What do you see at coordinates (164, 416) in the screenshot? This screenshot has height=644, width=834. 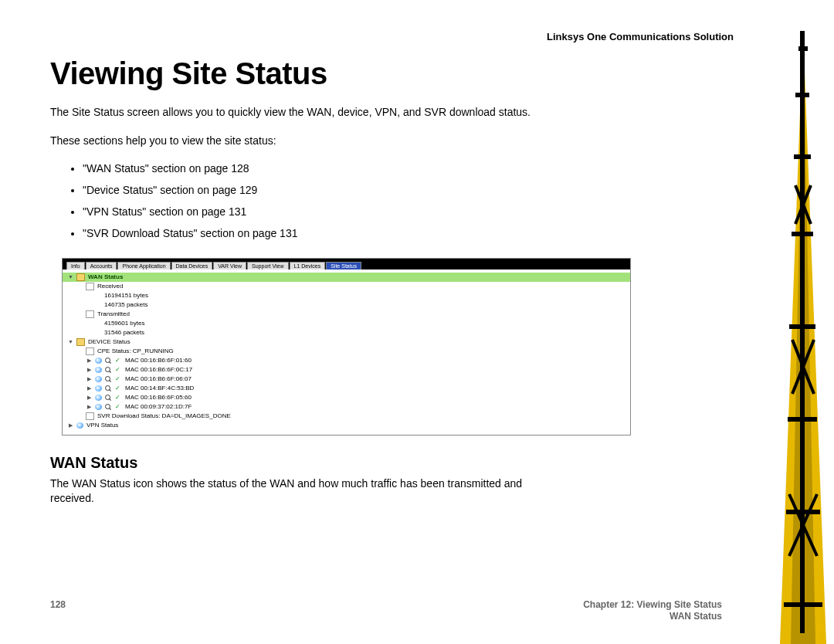 I see `svr-download-text: SVR Download Status: DA=DL_IMAGES_DONE` at bounding box center [164, 416].